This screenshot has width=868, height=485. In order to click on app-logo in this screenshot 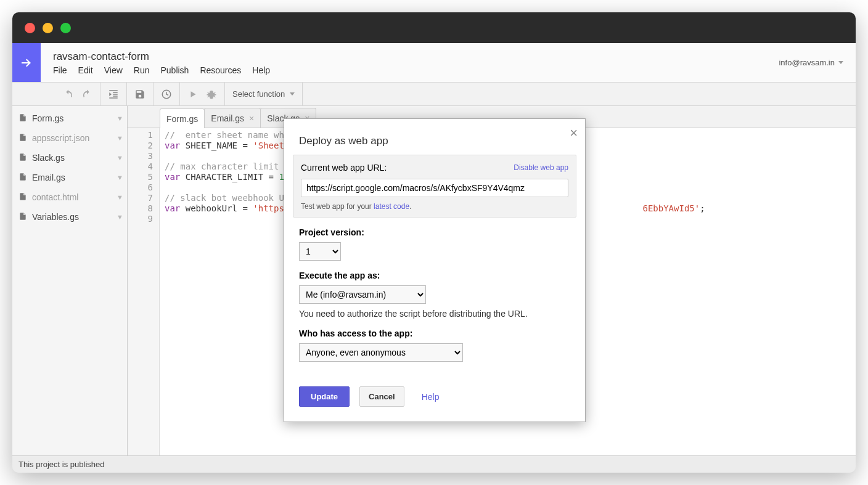, I will do `click(27, 63)`.